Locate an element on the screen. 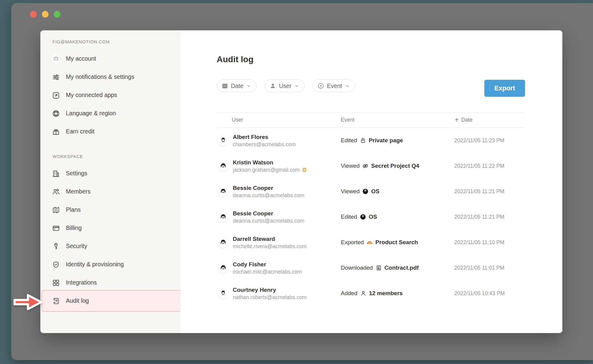 The image size is (593, 364). page-title: Audit log is located at coordinates (371, 59).